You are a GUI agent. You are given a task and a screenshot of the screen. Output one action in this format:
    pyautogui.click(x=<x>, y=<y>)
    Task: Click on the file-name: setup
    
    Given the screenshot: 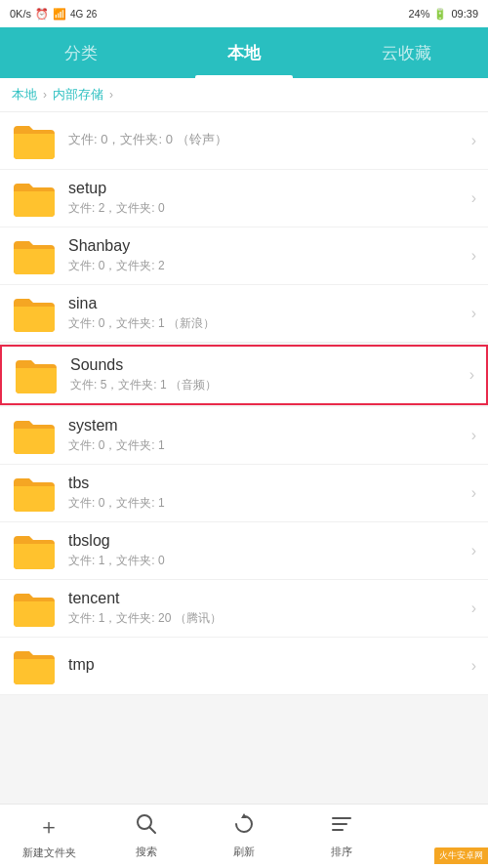 What is the action you would take?
    pyautogui.click(x=265, y=188)
    